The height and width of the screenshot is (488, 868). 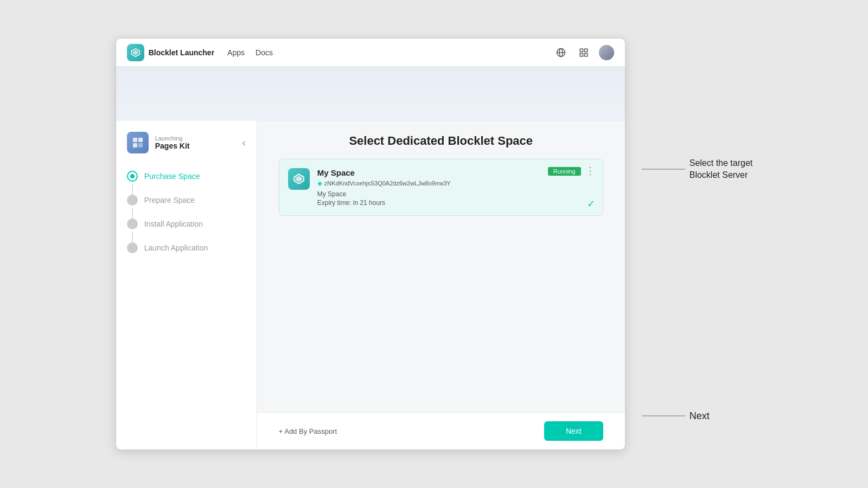 What do you see at coordinates (136, 53) in the screenshot?
I see `app-logo-icon` at bounding box center [136, 53].